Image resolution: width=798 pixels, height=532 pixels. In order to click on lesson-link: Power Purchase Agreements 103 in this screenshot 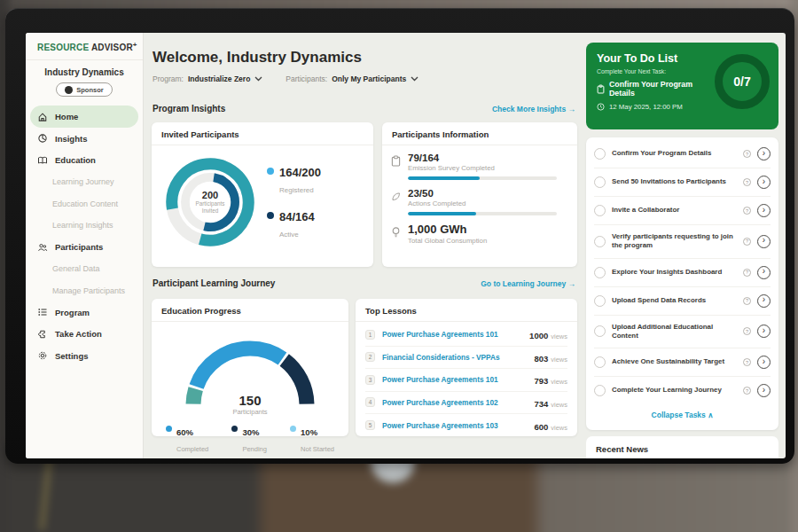, I will do `click(454, 426)`.